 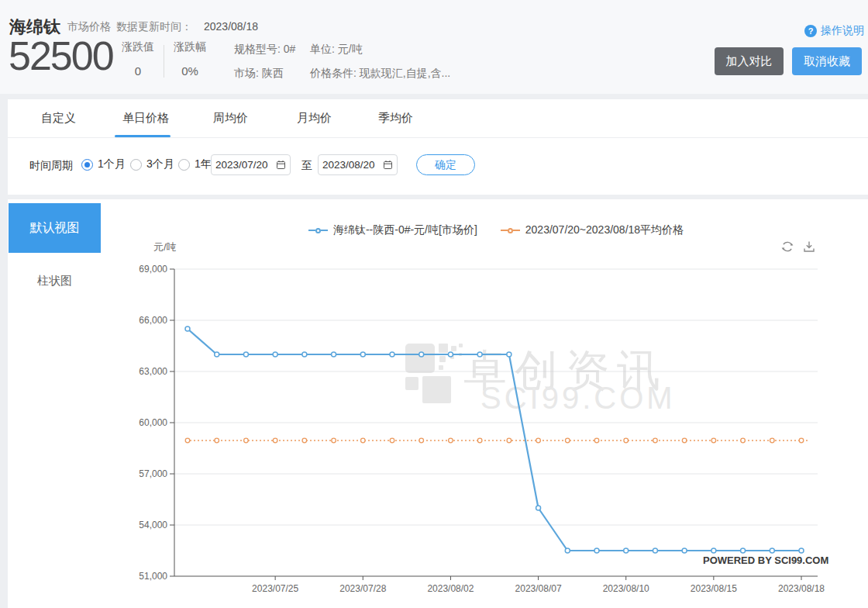 I want to click on to-label: 至, so click(x=307, y=166).